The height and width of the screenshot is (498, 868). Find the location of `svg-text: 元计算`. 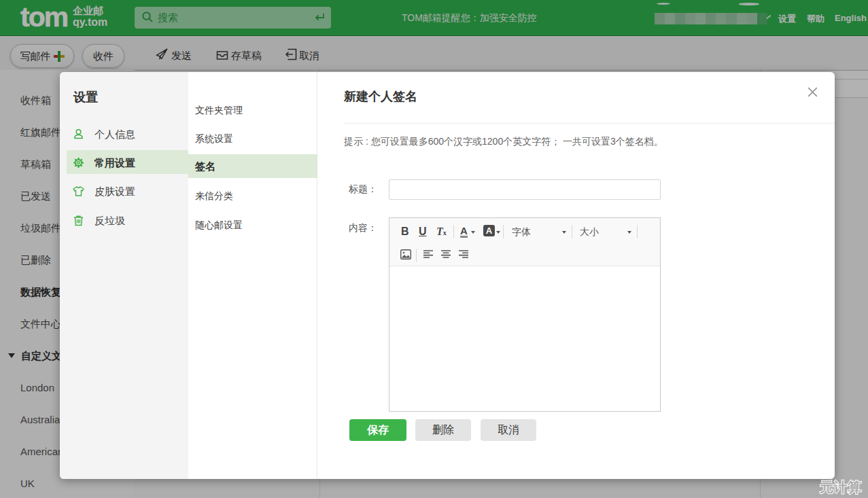

svg-text: 元计算 is located at coordinates (840, 487).